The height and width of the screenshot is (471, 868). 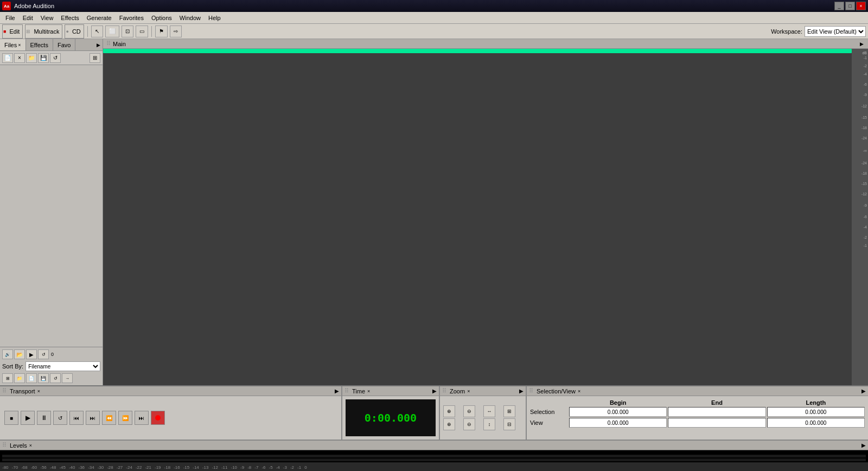 What do you see at coordinates (67, 378) in the screenshot?
I see `panel-action6: →` at bounding box center [67, 378].